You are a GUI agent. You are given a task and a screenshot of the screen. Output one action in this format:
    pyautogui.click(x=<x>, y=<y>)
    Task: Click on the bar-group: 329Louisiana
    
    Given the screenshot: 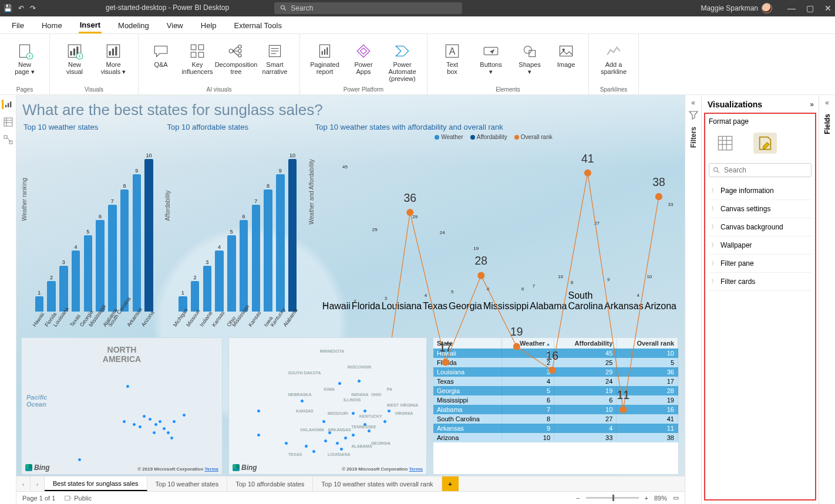 What is the action you would take?
    pyautogui.click(x=402, y=226)
    